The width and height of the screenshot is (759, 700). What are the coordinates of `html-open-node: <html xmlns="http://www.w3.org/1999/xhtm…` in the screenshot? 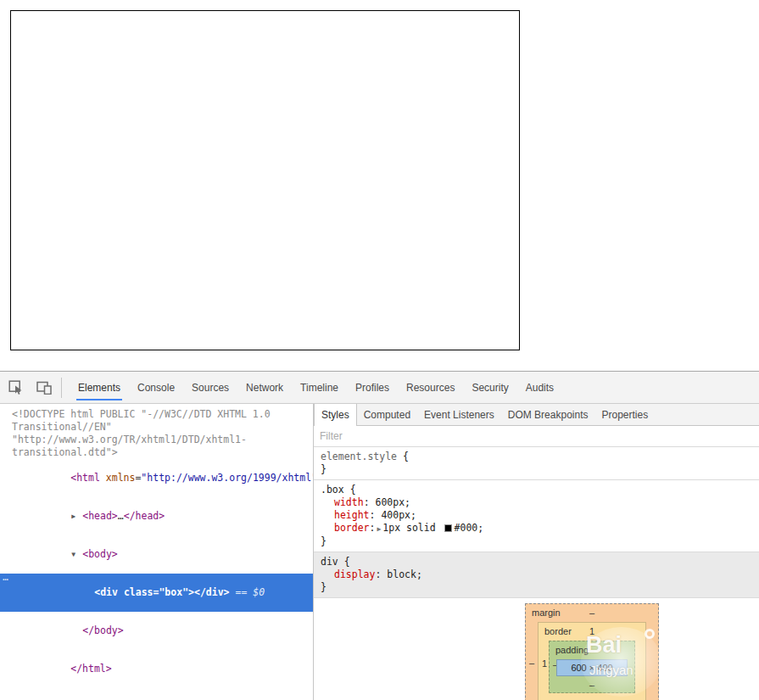 It's located at (156, 479).